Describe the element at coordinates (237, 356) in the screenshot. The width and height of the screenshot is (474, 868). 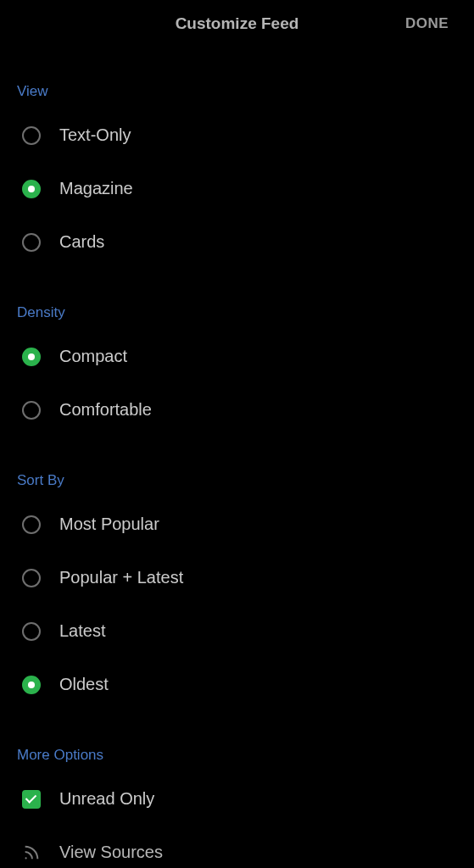
I see `option-compact: Compact` at that location.